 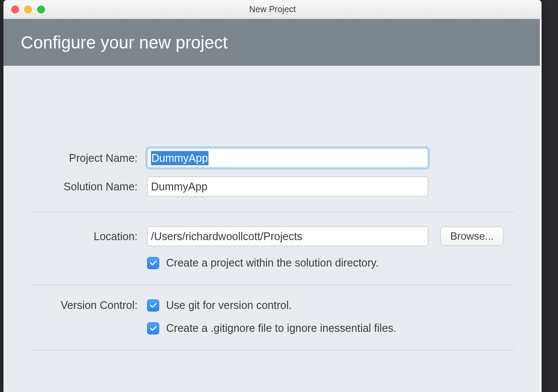 I want to click on gitignore-row: Create a .gitignore file to ignore iness…, so click(x=273, y=328).